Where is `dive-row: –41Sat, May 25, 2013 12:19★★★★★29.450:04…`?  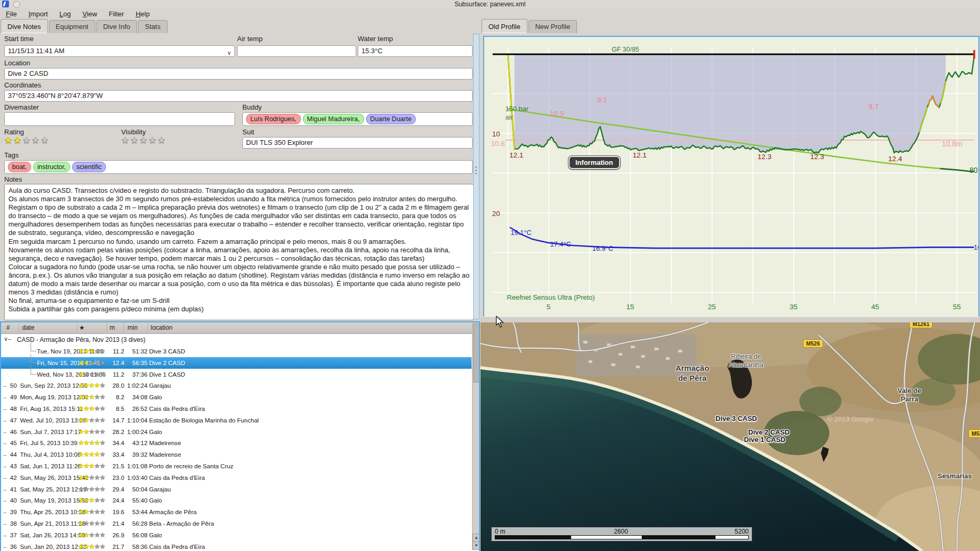 dive-row: –41Sat, May 25, 2013 12:19★★★★★29.450:04… is located at coordinates (236, 489).